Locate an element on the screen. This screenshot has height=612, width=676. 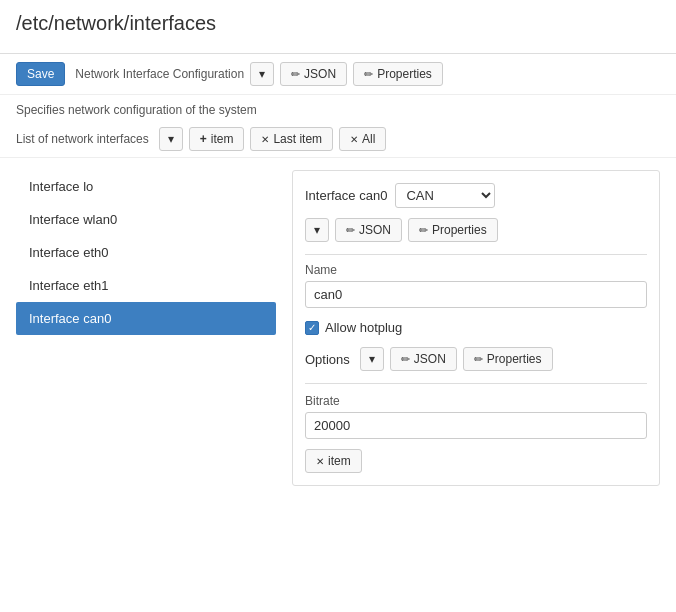
description: Specifies network configuration of the s… is located at coordinates (338, 108).